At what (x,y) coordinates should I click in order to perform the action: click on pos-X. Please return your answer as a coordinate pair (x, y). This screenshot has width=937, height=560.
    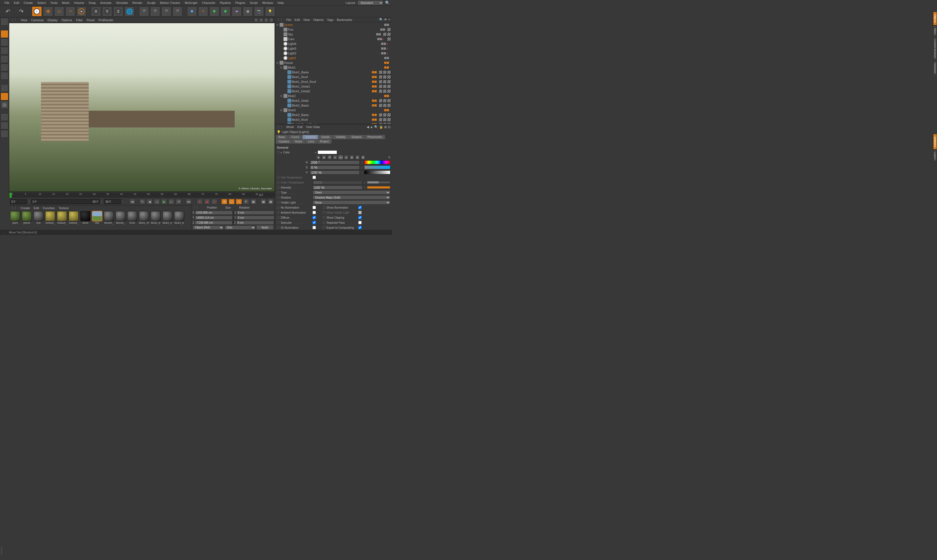
    Looking at the image, I should click on (214, 213).